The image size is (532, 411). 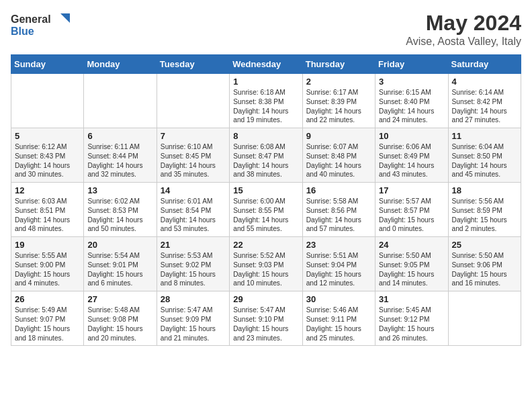 What do you see at coordinates (193, 210) in the screenshot?
I see `calendar-cell: 14Sunrise: 6:01 AMSunset: 8:54 PMDayligh…` at bounding box center [193, 210].